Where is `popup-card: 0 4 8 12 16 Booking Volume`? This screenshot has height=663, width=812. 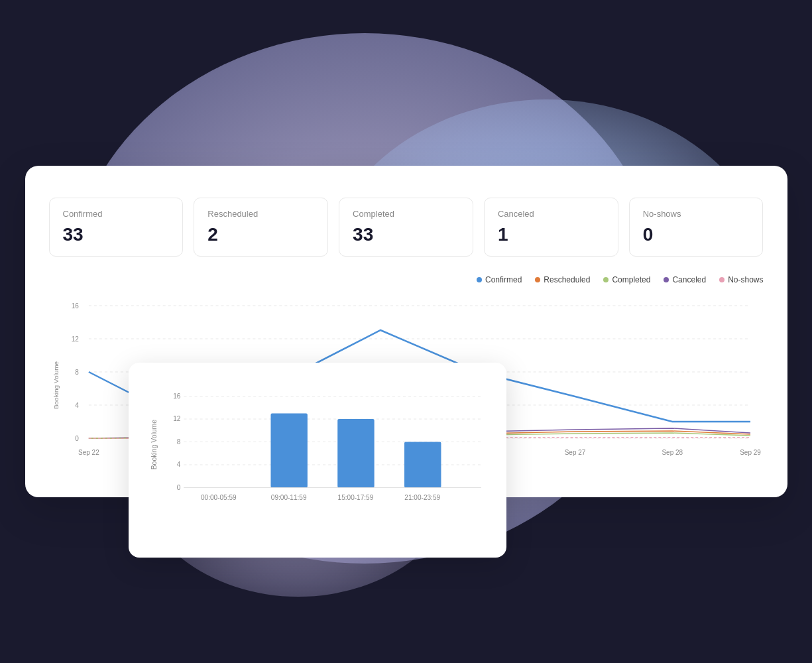
popup-card: 0 4 8 12 16 Booking Volume is located at coordinates (318, 460).